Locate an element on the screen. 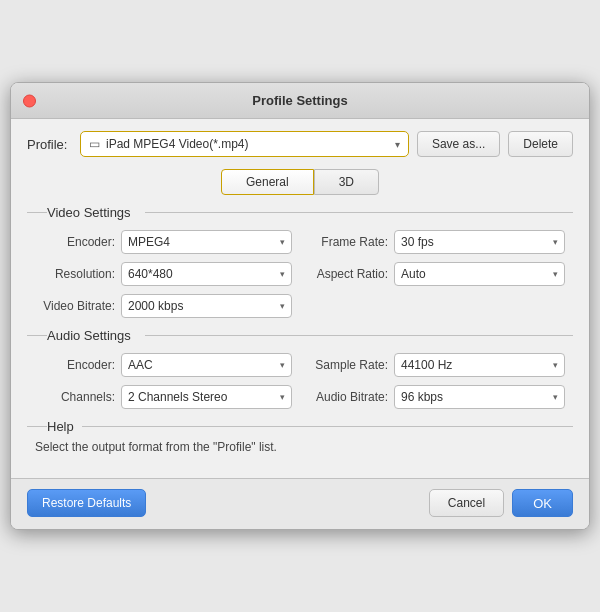 The height and width of the screenshot is (612, 600). profile-select-arrow: ▾ is located at coordinates (398, 144).